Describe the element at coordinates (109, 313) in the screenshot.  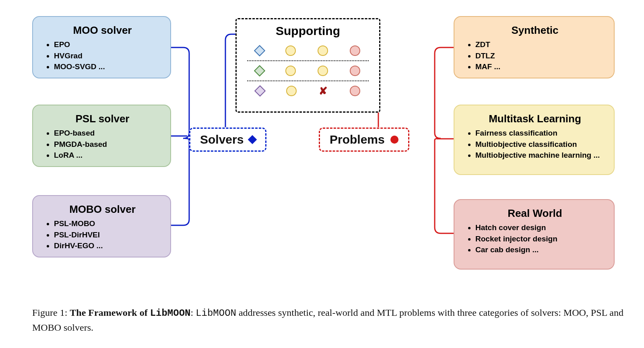
I see `caption-bold: The Framework of` at that location.